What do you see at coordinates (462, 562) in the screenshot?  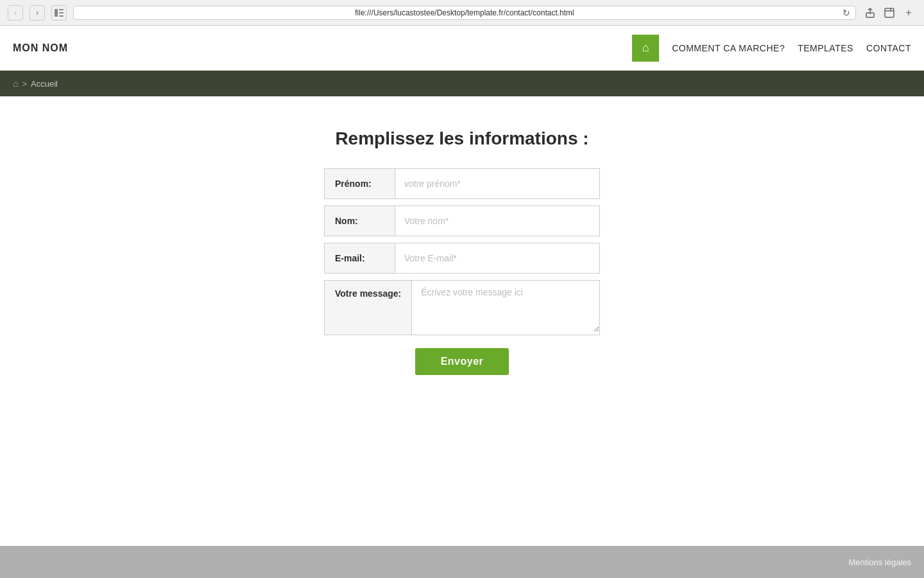 I see `footer: Mentions légales` at bounding box center [462, 562].